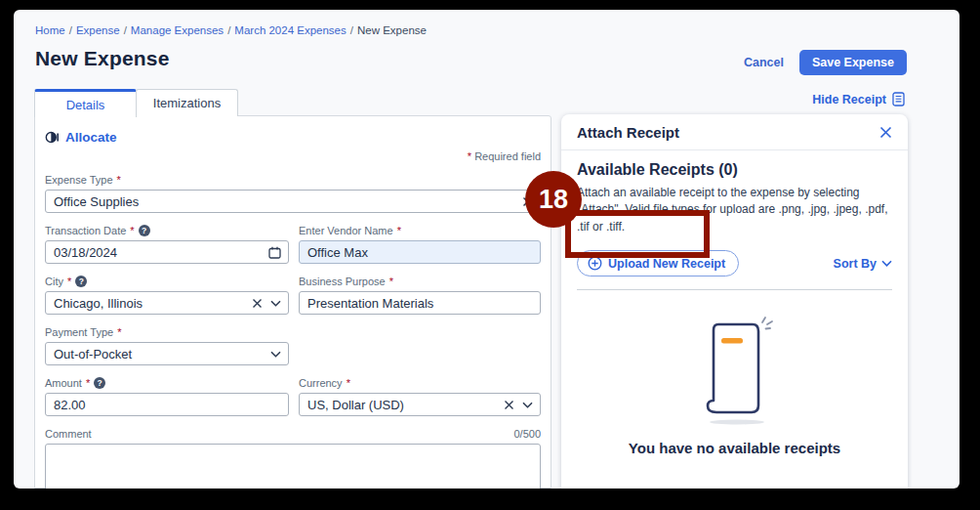  I want to click on breadcrumb-link-manage-expenses: Manage Expenses, so click(178, 30).